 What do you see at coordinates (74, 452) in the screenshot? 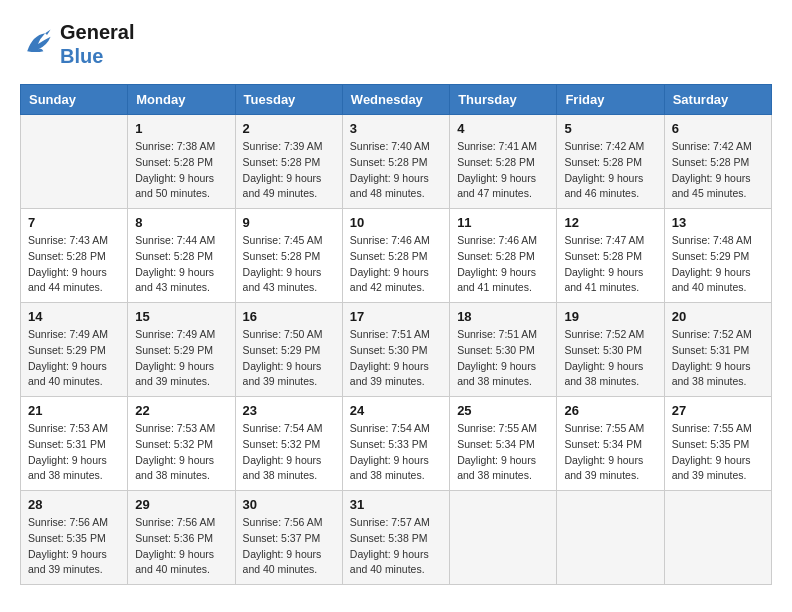
I see `day-info: Sunrise: 7:53 AMSunset: 5:31 PMDaylight:…` at bounding box center [74, 452].